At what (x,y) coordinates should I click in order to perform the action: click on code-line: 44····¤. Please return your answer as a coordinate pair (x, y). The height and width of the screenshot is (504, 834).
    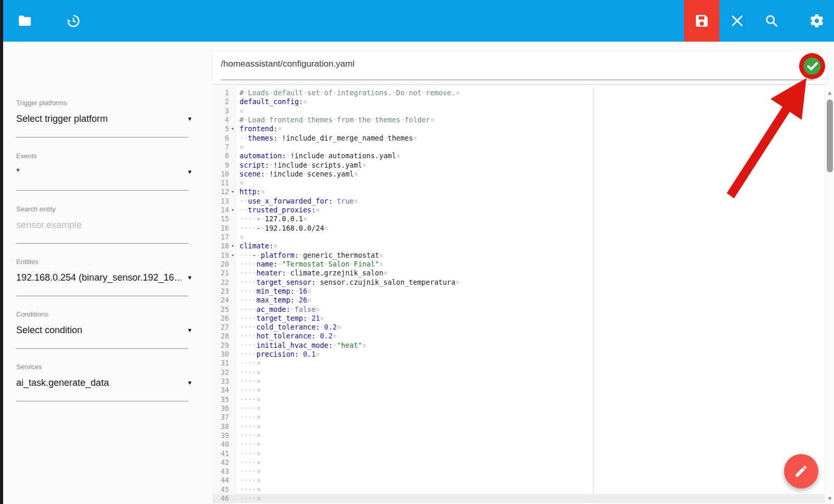
    Looking at the image, I should click on (519, 480).